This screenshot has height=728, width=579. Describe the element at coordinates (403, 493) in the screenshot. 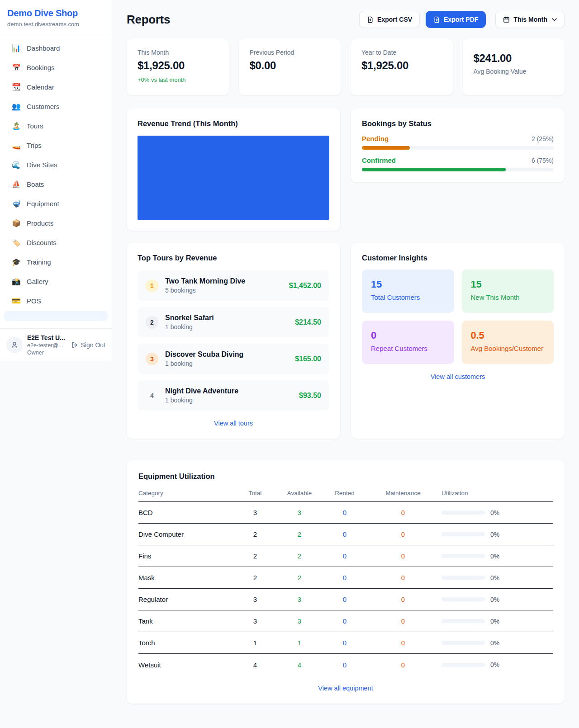

I see `col-maintenance: Maintenance` at that location.